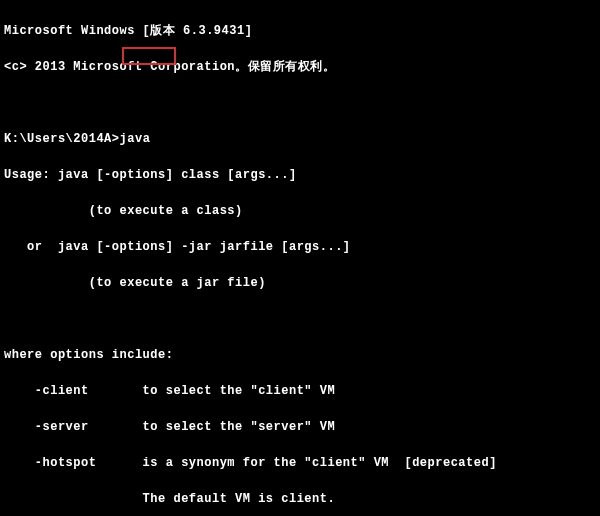  I want to click on prompt-path: K:\Users\2014A>, so click(62, 139).